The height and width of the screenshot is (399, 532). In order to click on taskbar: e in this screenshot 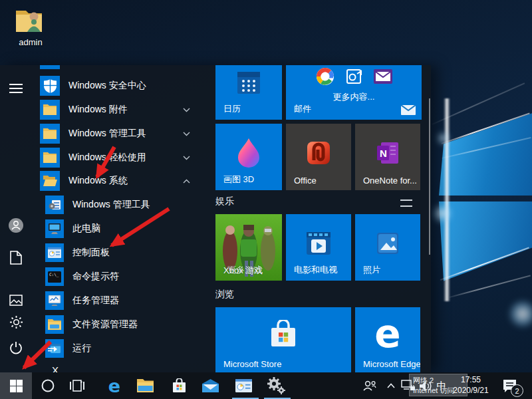, I will do `click(266, 386)`.